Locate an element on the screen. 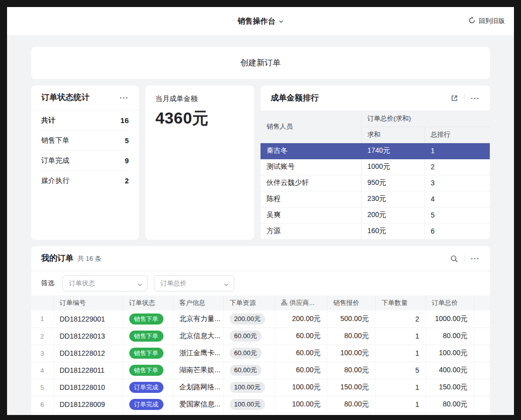 Image resolution: width=521 pixels, height=420 pixels. resource-cell: 200.00元 is located at coordinates (249, 319).